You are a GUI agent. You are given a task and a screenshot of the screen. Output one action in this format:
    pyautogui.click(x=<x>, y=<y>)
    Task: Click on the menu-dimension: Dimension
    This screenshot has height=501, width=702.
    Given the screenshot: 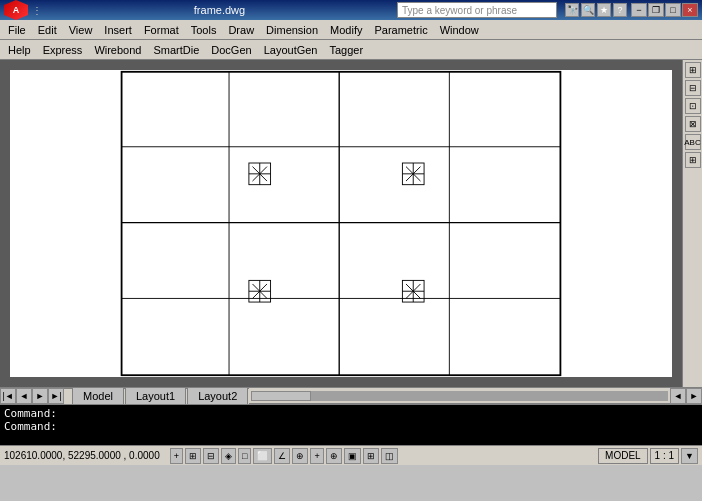 What is the action you would take?
    pyautogui.click(x=292, y=30)
    